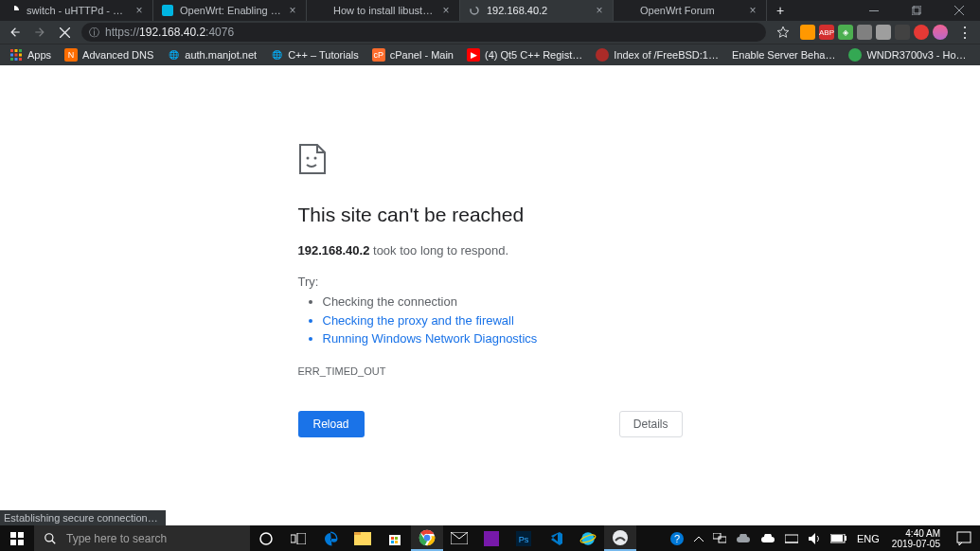  What do you see at coordinates (77, 10) in the screenshot?
I see `tab-0: switch - uHTTPd - LuCI ×` at bounding box center [77, 10].